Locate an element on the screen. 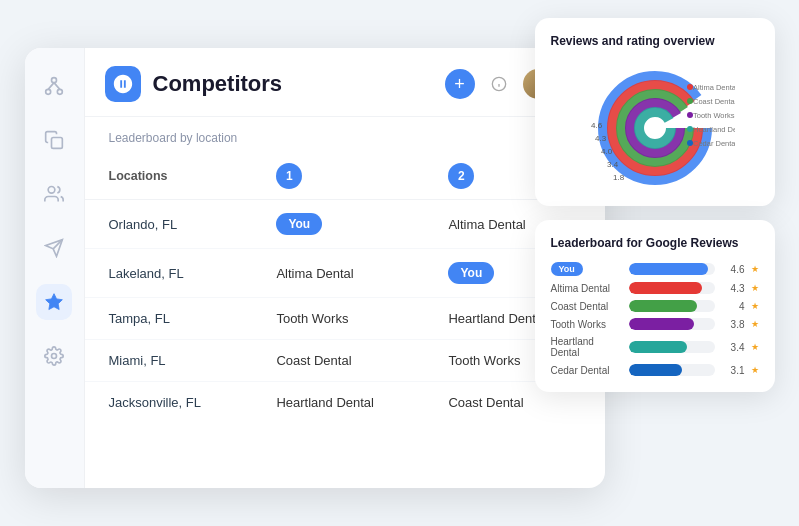 The height and width of the screenshot is (526, 799). info-button is located at coordinates (499, 84).